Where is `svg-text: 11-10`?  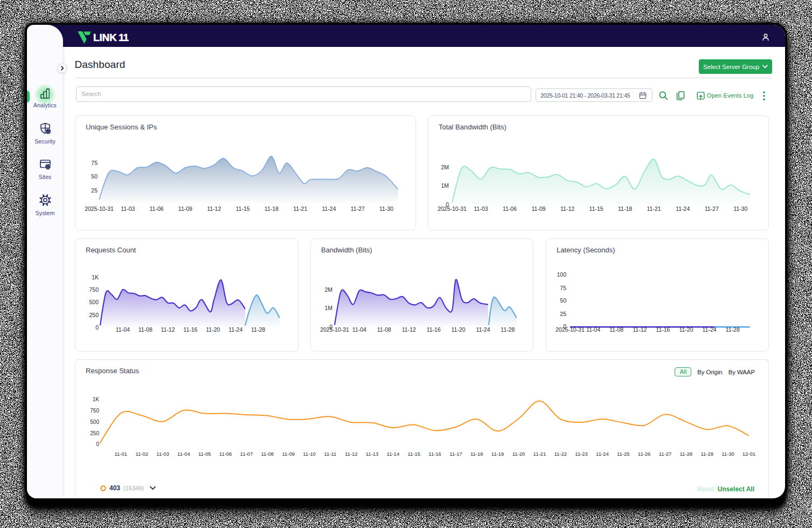 svg-text: 11-10 is located at coordinates (309, 454).